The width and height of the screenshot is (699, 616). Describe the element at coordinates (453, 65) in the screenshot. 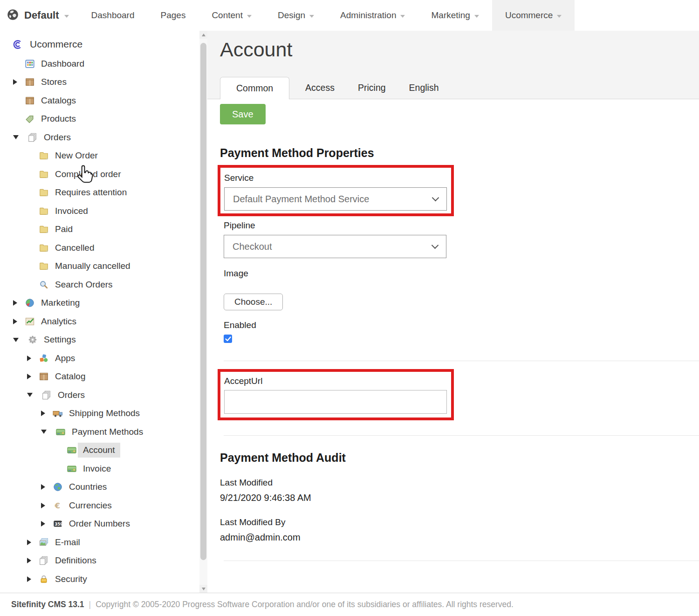

I see `main-header: Account CommonAccessPricingEnglish` at that location.